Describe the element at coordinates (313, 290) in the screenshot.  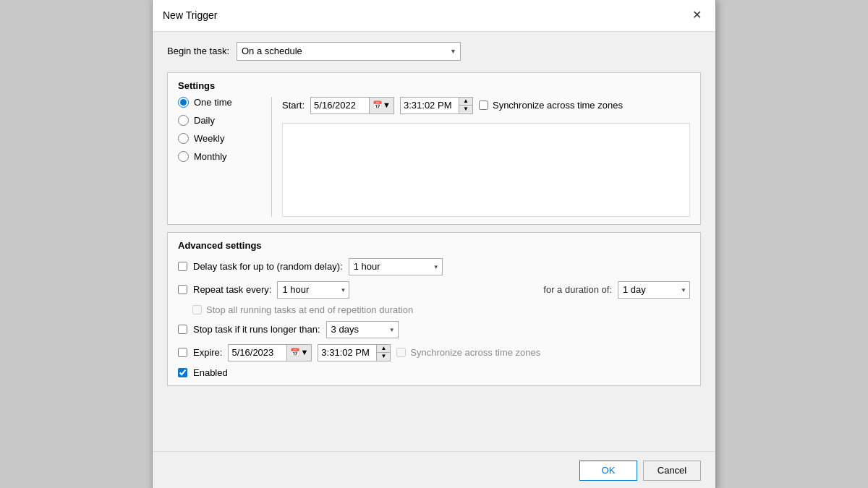
I see `repeat-select: 1 hour 15 minutes 30 minutes 2 hours` at that location.